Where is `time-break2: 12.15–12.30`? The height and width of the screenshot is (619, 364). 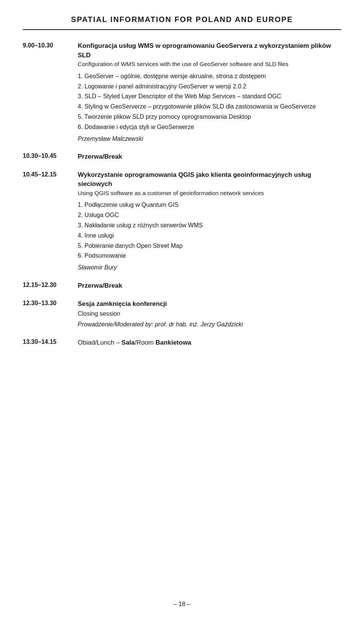
time-break2: 12.15–12.30 is located at coordinates (50, 285).